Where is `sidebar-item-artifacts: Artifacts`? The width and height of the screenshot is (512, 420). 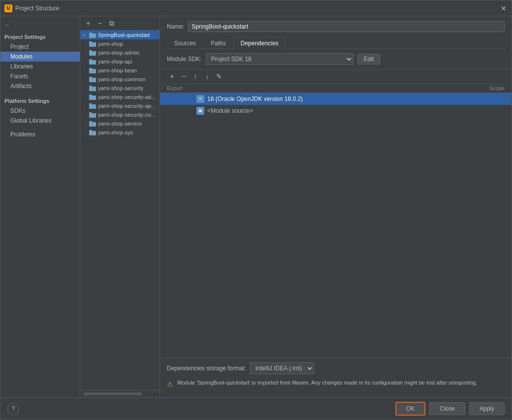
sidebar-item-artifacts: Artifacts is located at coordinates (40, 86).